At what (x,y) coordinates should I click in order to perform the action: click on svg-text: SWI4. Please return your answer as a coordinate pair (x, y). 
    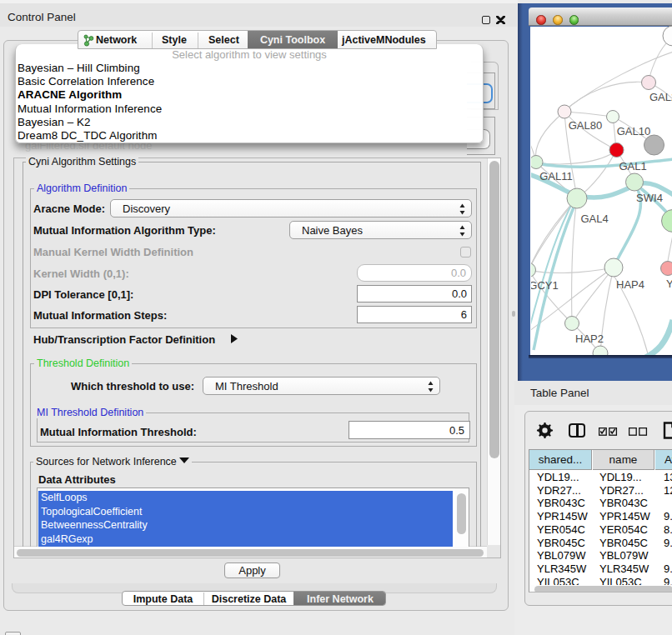
    Looking at the image, I should click on (649, 198).